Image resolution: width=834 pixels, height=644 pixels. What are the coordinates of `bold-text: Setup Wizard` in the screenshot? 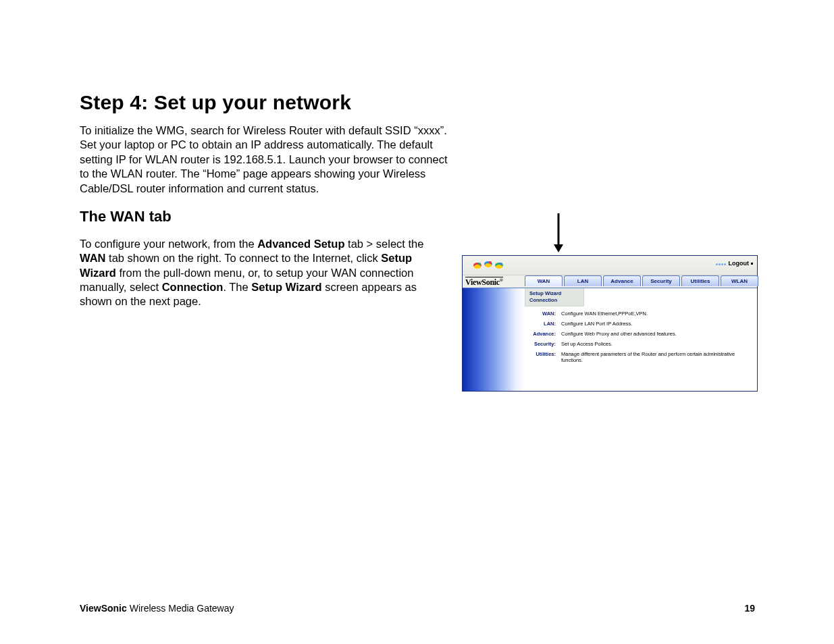 It's located at (286, 287).